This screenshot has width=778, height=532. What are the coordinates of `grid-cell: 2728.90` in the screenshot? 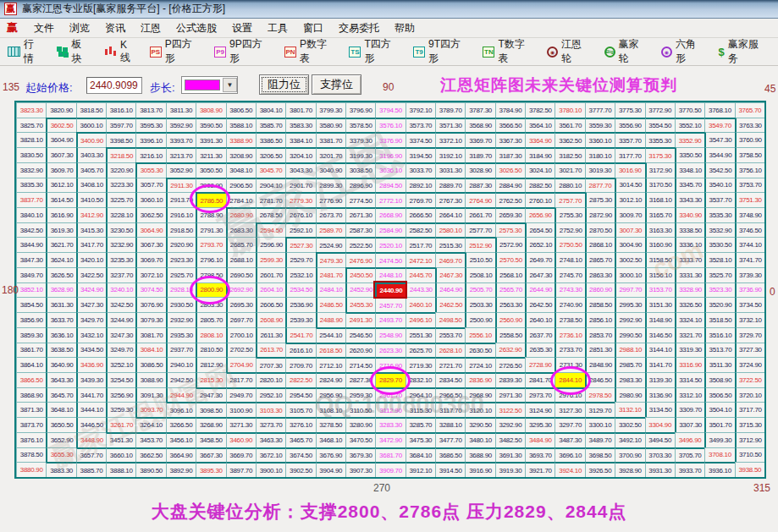 It's located at (540, 365).